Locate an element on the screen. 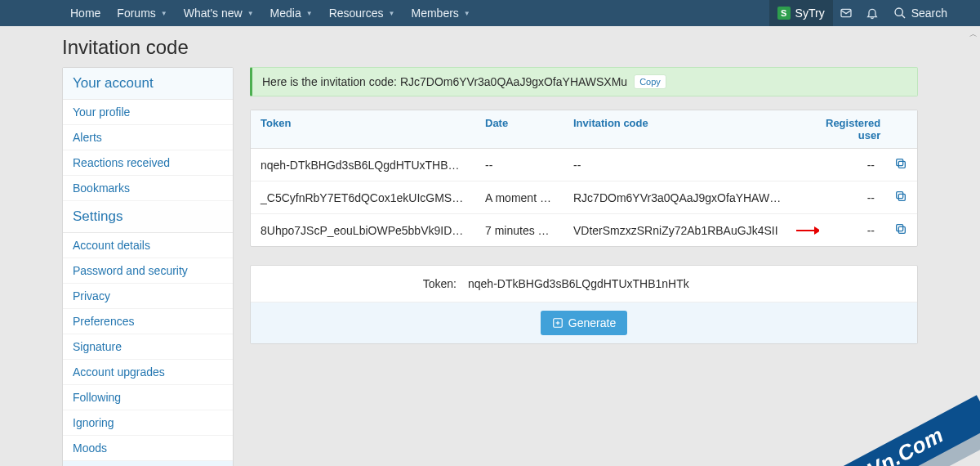 The height and width of the screenshot is (466, 980). th-code: Invitation code is located at coordinates (679, 129).